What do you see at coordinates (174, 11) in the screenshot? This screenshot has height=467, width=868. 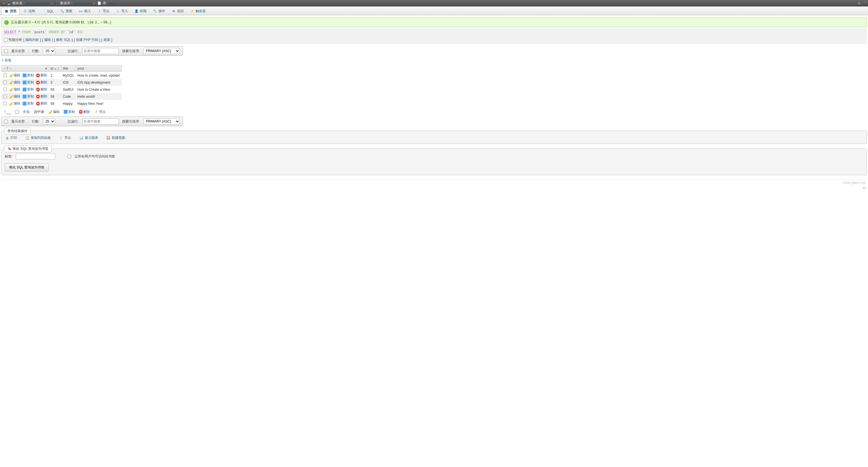 I see `tracking-icon: 👁` at bounding box center [174, 11].